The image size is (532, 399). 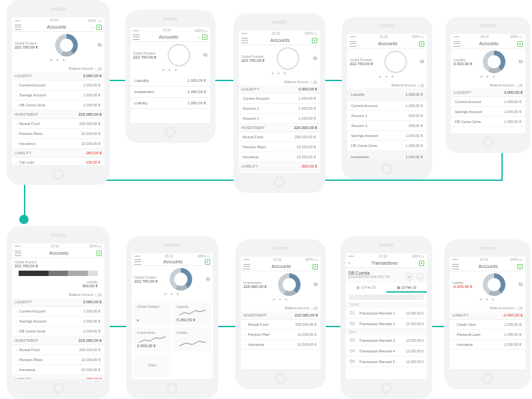 I want to click on row-current-account: ›Current Account1.000,00 €, so click(x=59, y=85).